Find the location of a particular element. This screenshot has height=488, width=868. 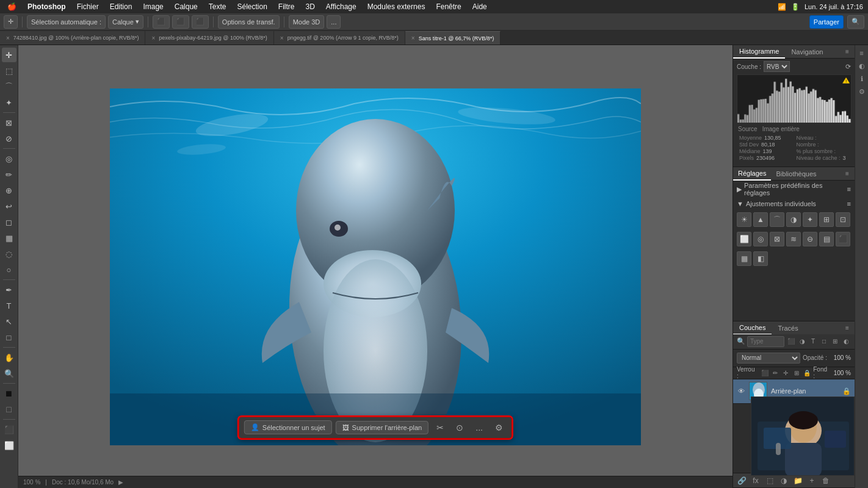

tab-reglages: Réglages is located at coordinates (752, 174).